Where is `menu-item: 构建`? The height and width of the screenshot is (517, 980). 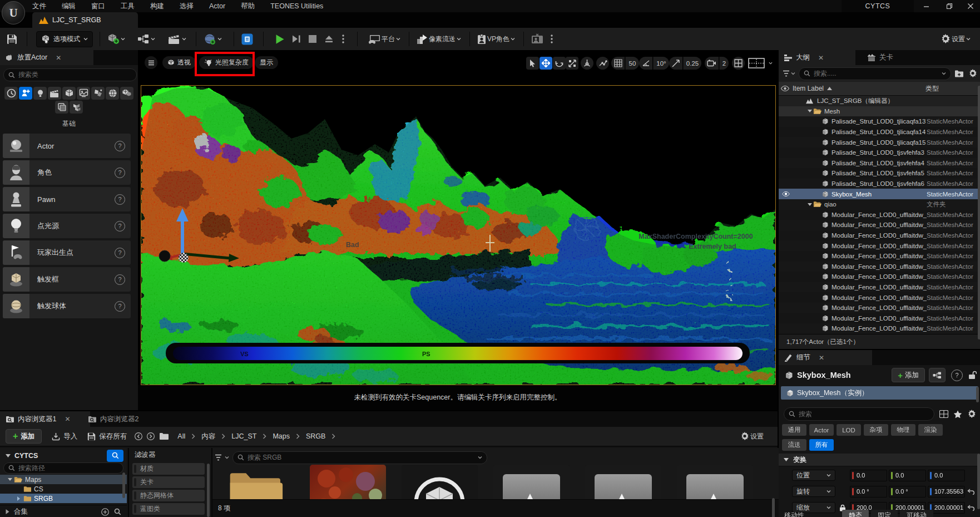
menu-item: 构建 is located at coordinates (157, 7).